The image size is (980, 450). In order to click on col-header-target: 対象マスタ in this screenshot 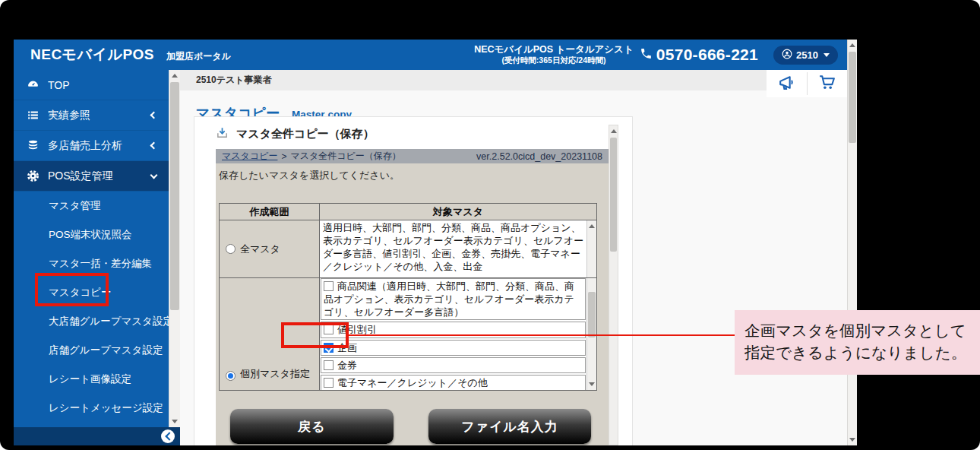, I will do `click(458, 211)`.